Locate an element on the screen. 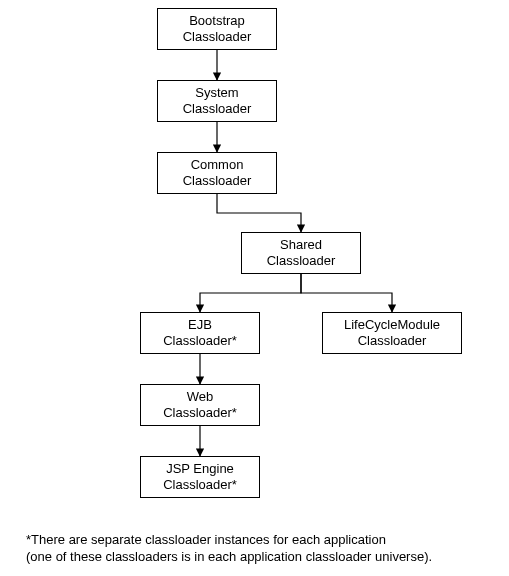 The height and width of the screenshot is (576, 509). node-label-l1: LifeCycleModule is located at coordinates (392, 325).